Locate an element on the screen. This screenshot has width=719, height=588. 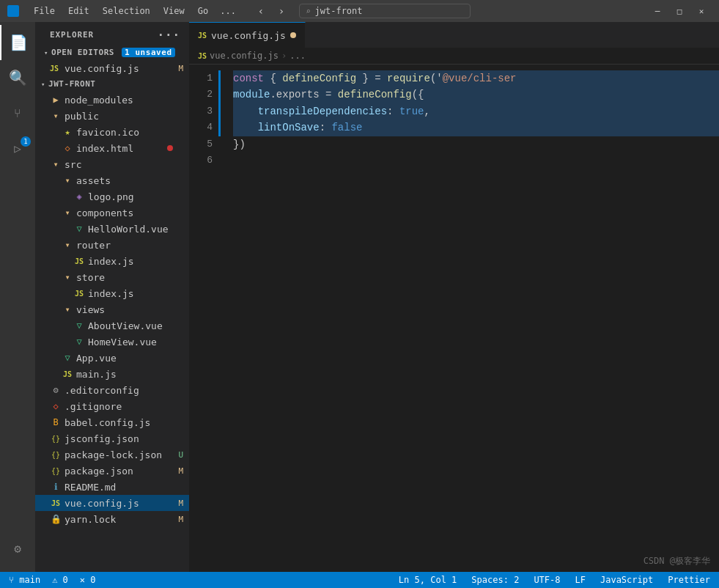
file-yarn-lock: 🔒 yarn.lock M is located at coordinates (112, 519).